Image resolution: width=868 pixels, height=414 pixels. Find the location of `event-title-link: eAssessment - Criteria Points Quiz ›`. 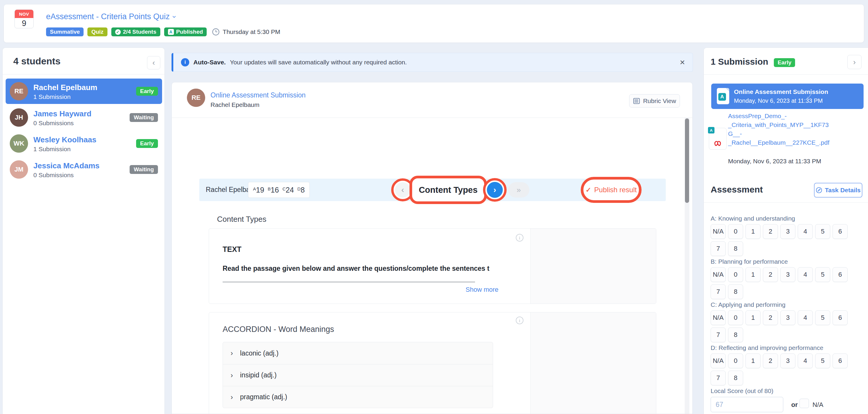

event-title-link: eAssessment - Criteria Points Quiz › is located at coordinates (111, 17).